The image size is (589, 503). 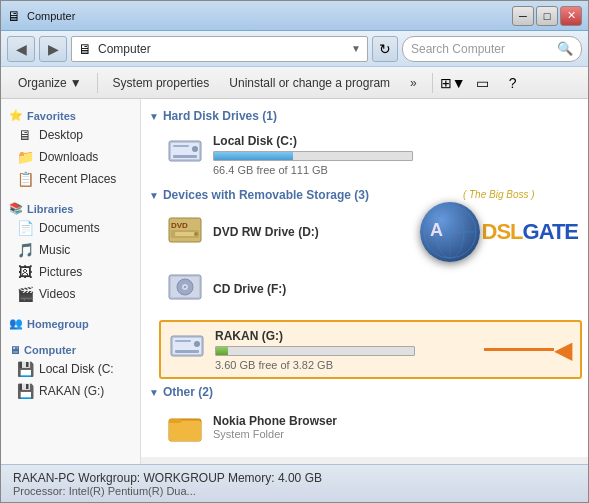 What do you see at coordinates (70, 369) in the screenshot?
I see `sidebar-item-local-disk: 💾 Local Disk (C:` at bounding box center [70, 369].